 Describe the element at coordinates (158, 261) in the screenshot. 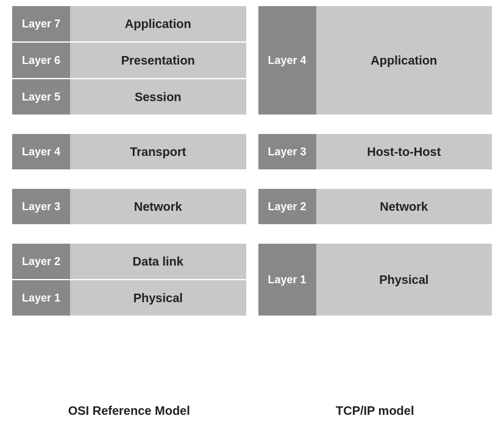

I see `osi-layer-2-name: Data link` at that location.